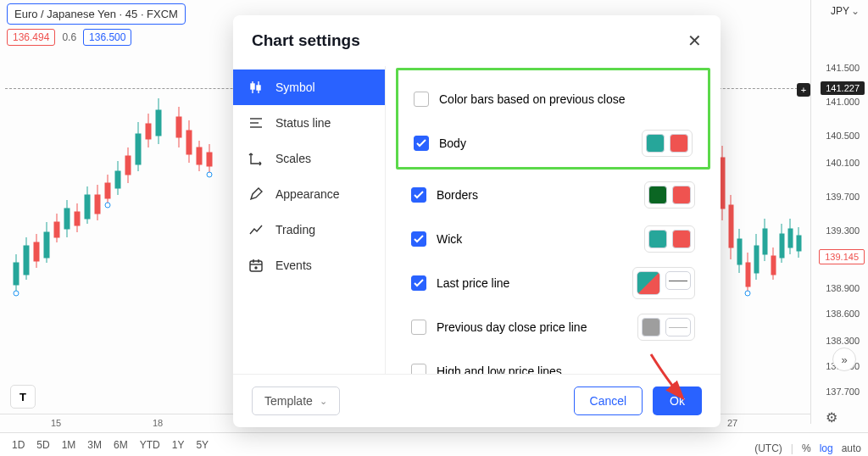 The height and width of the screenshot is (456, 868). Describe the element at coordinates (308, 194) in the screenshot. I see `sidebar-item-label: Appearance` at that location.